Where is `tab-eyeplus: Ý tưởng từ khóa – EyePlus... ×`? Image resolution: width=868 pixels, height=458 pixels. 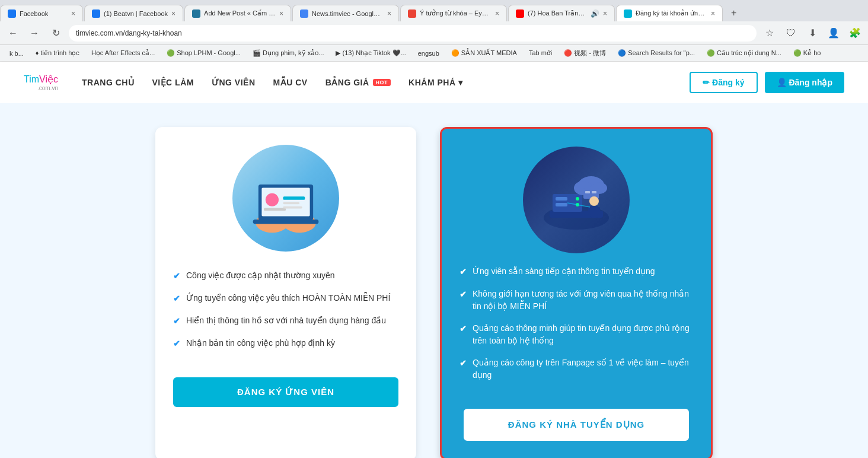 tab-eyeplus: Ý tưởng từ khóa – EyePlus... × is located at coordinates (454, 13).